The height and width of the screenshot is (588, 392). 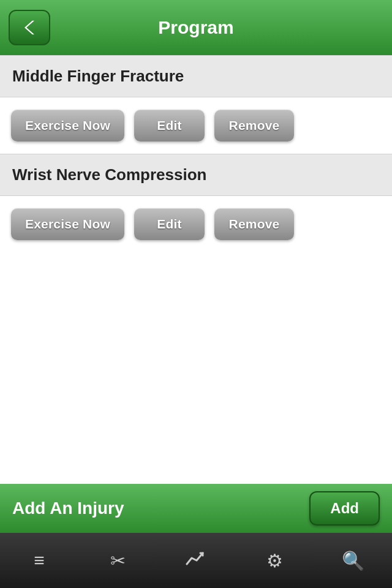 I want to click on app-header: Program, so click(x=196, y=28).